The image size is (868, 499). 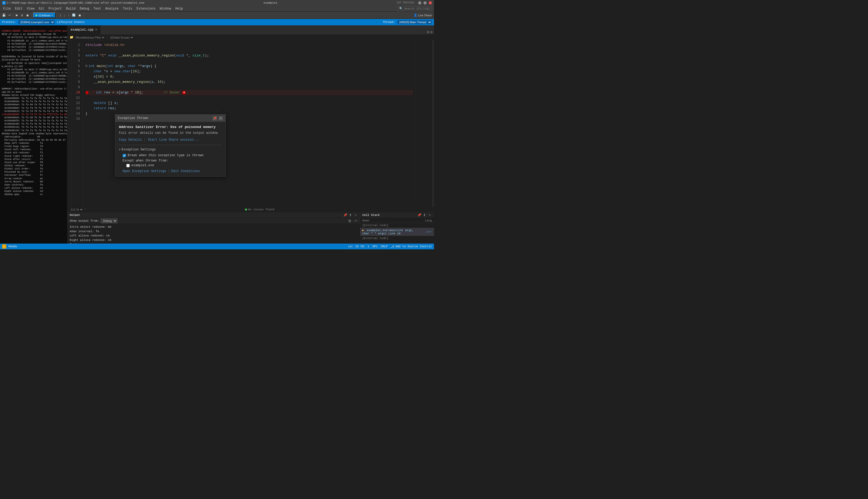 I want to click on menu-edit: Edit, so click(x=19, y=9).